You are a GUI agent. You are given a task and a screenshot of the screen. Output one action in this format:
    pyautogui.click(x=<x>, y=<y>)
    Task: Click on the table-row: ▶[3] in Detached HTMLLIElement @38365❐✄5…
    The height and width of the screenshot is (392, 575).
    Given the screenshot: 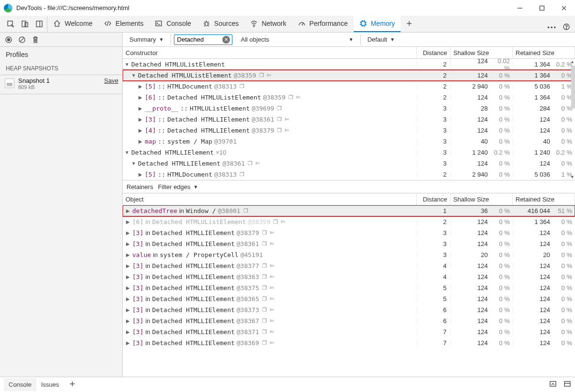 What is the action you would take?
    pyautogui.click(x=349, y=299)
    